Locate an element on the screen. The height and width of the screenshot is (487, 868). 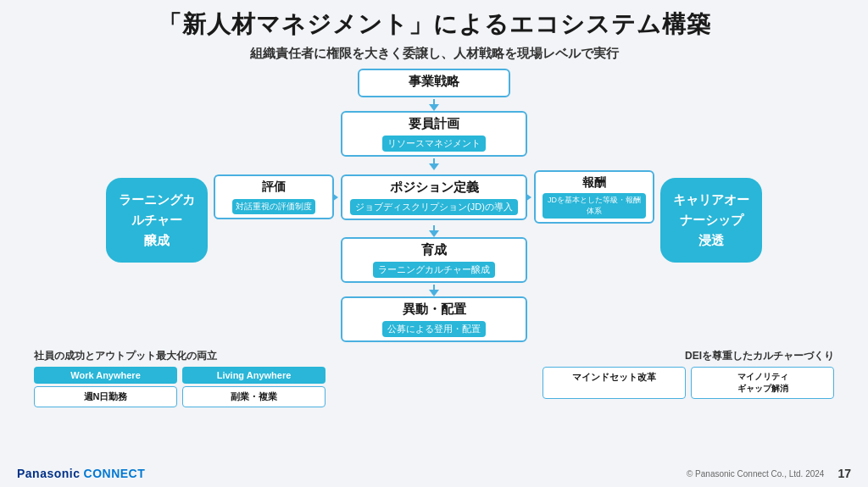
work-anywhere-tag: Work Anywhere is located at coordinates (105, 375).